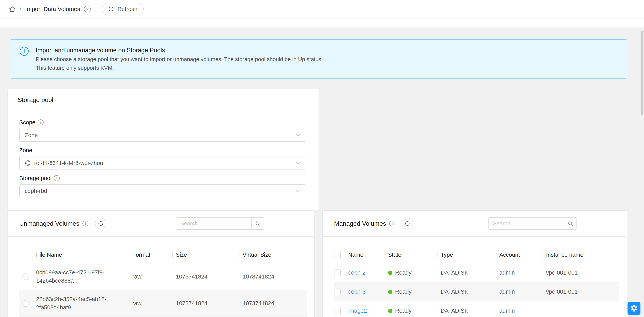 This screenshot has width=644, height=317. I want to click on radio-column-header, so click(26, 255).